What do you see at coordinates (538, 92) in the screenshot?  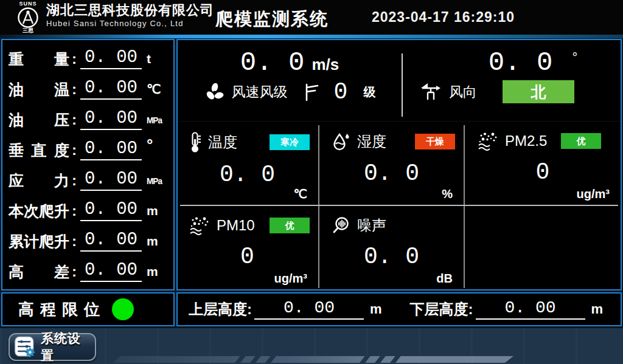 I see `wind-direction-badge: 北` at bounding box center [538, 92].